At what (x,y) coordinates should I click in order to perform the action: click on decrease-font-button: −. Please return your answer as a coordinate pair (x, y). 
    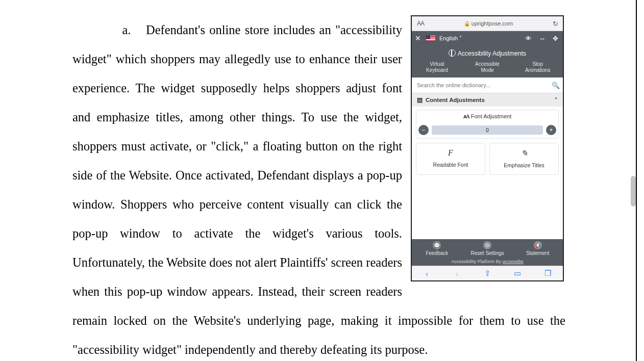
    Looking at the image, I should click on (424, 130).